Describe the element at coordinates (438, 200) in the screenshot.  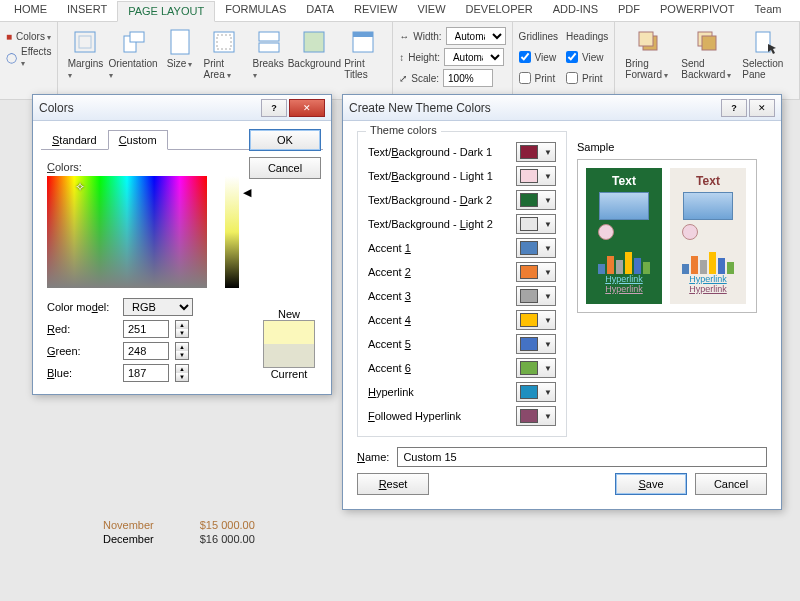
I see `theme-color-label: Text/Background - Dark 2` at that location.